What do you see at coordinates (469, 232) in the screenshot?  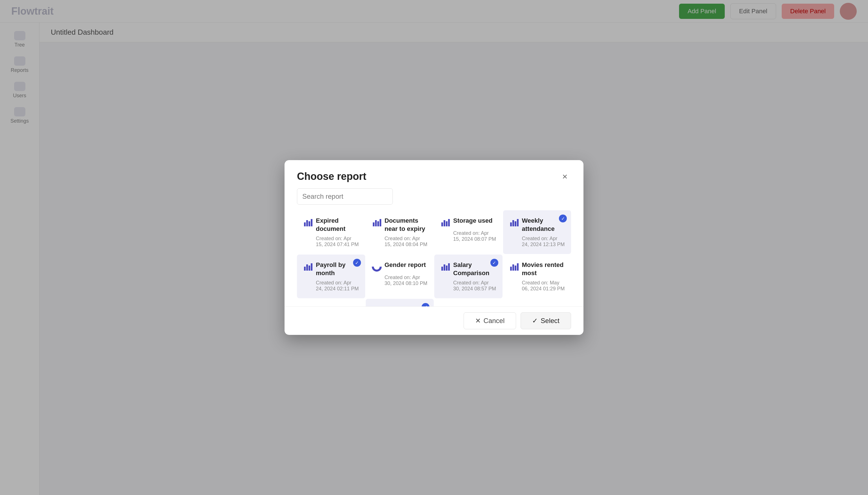 I see `report-card: Storage used Created on: Apr 15, 2024 08…` at bounding box center [469, 232].